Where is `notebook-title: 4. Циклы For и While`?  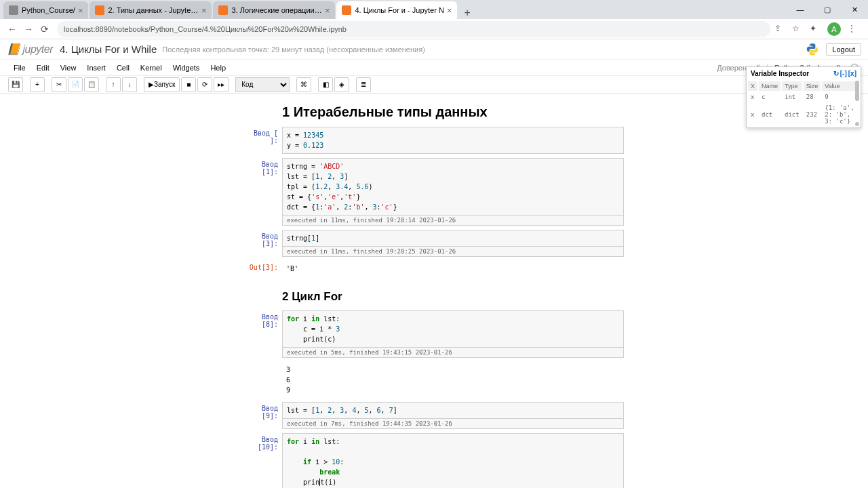 notebook-title: 4. Циклы For и While is located at coordinates (108, 49).